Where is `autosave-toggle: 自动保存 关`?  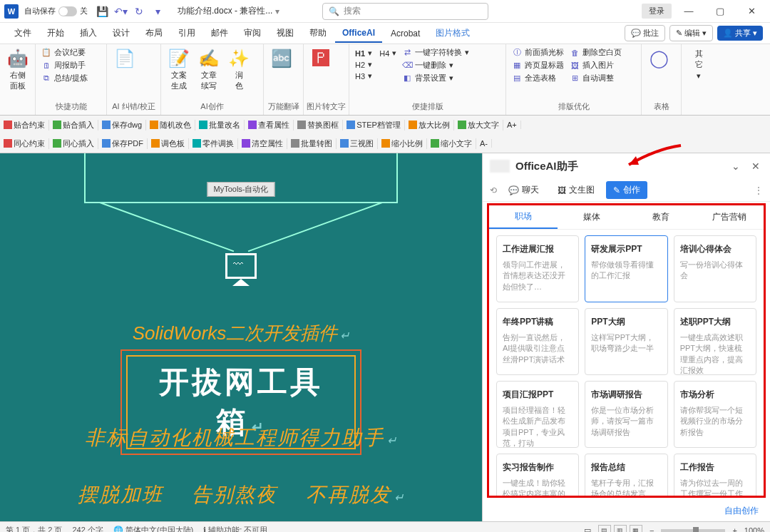
autosave-toggle: 自动保存 关 is located at coordinates (56, 11).